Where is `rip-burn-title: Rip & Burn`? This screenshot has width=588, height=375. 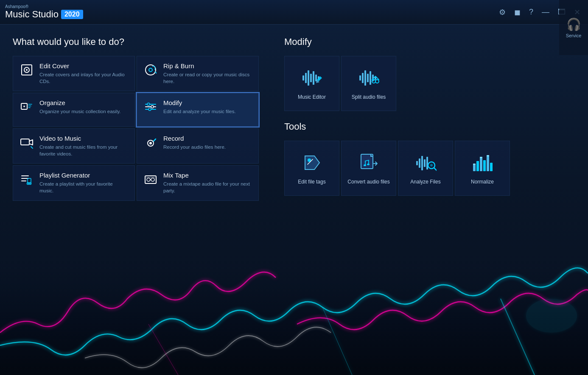 rip-burn-title: Rip & Burn is located at coordinates (207, 66).